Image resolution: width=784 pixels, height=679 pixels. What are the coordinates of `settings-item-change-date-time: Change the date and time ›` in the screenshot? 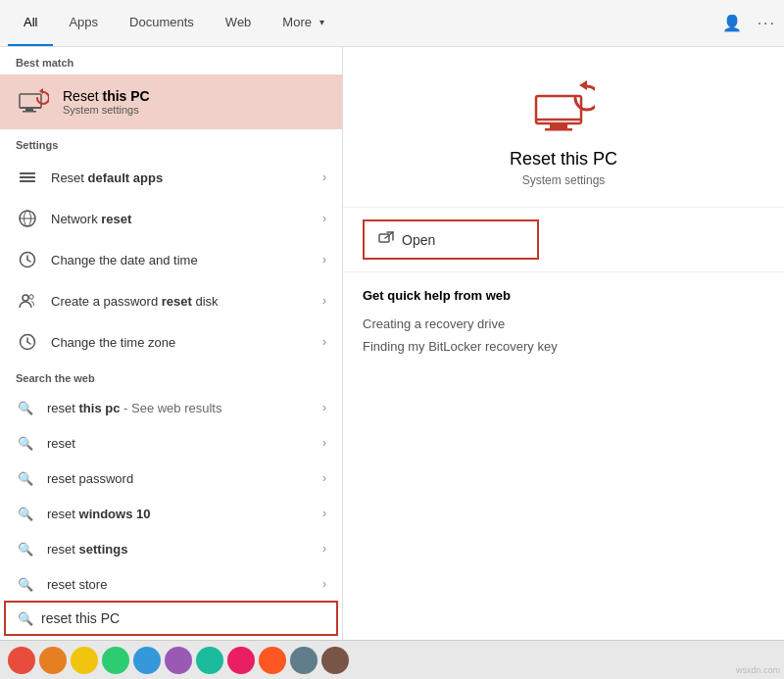 It's located at (171, 260).